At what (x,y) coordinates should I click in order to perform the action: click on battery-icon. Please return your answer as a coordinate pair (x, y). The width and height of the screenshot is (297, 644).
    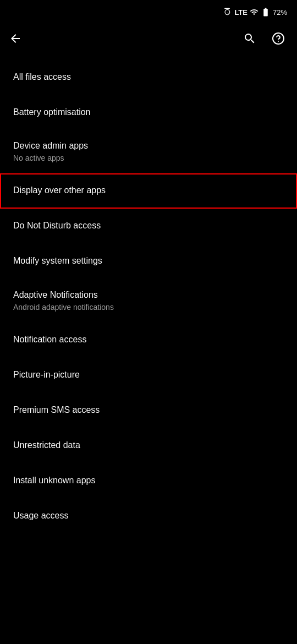
    Looking at the image, I should click on (266, 12).